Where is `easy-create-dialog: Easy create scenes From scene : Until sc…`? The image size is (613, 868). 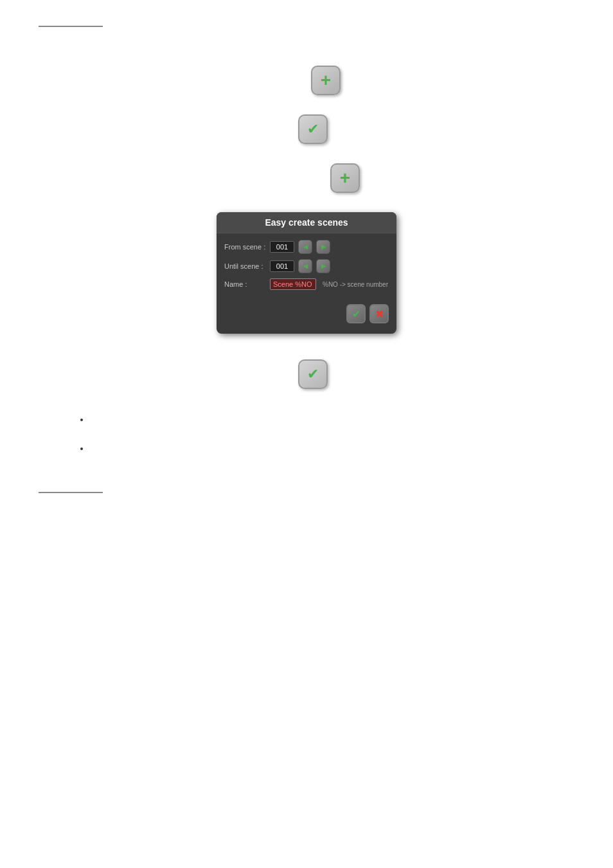 easy-create-dialog: Easy create scenes From scene : Until sc… is located at coordinates (306, 273).